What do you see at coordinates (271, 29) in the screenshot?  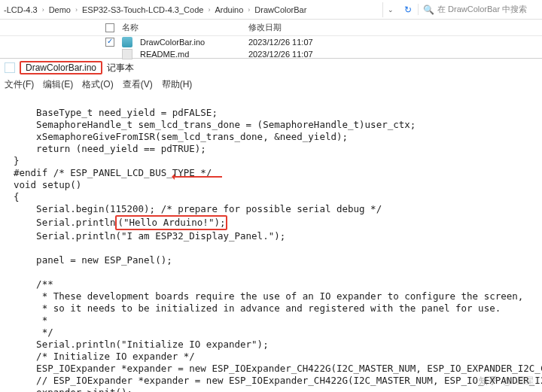 I see `file-explorer-pane: -LCD-4.3› Demo› ESP32-S3-Touch-LCD-4.3_C…` at bounding box center [271, 29].